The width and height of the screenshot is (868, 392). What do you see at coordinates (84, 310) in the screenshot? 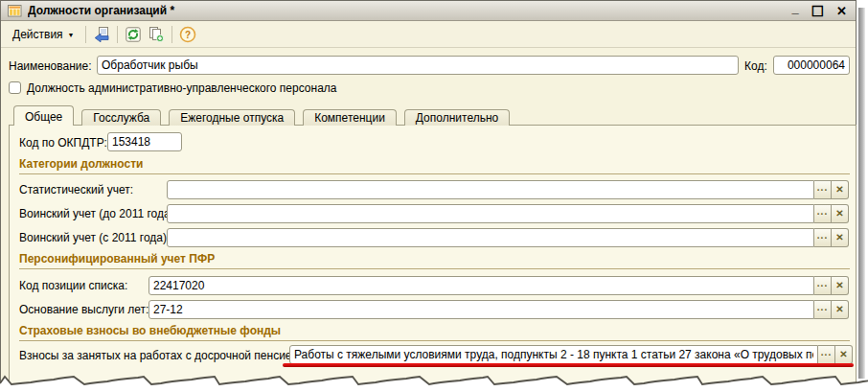
I see `seniority-basis-label: Основание выслуги лет:` at bounding box center [84, 310].